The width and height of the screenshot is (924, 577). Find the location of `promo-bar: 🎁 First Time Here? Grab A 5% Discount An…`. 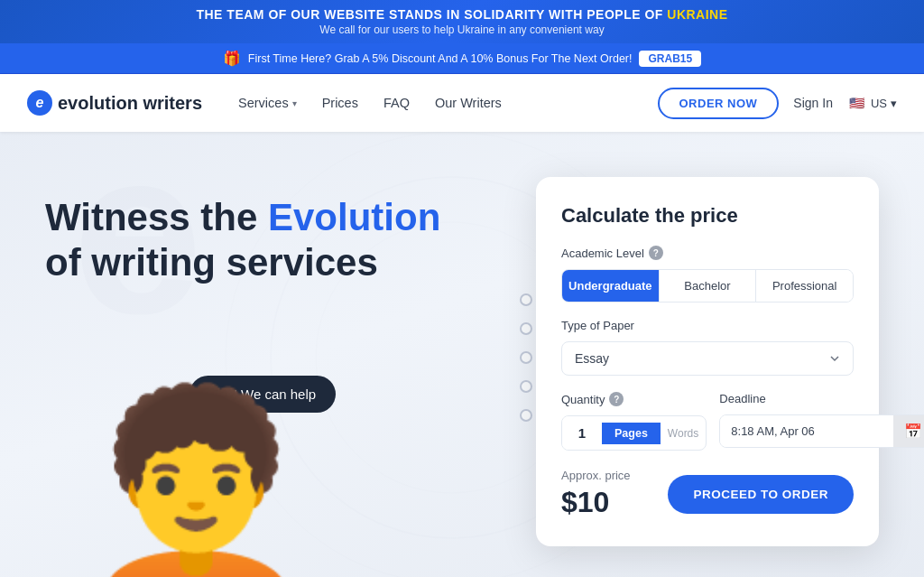

promo-bar: 🎁 First Time Here? Grab A 5% Discount An… is located at coordinates (462, 59).